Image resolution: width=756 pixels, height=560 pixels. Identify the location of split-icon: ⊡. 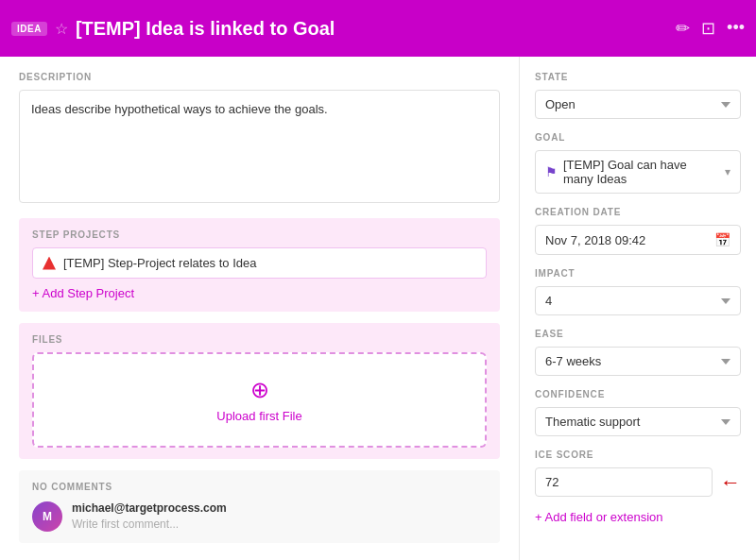
(709, 28).